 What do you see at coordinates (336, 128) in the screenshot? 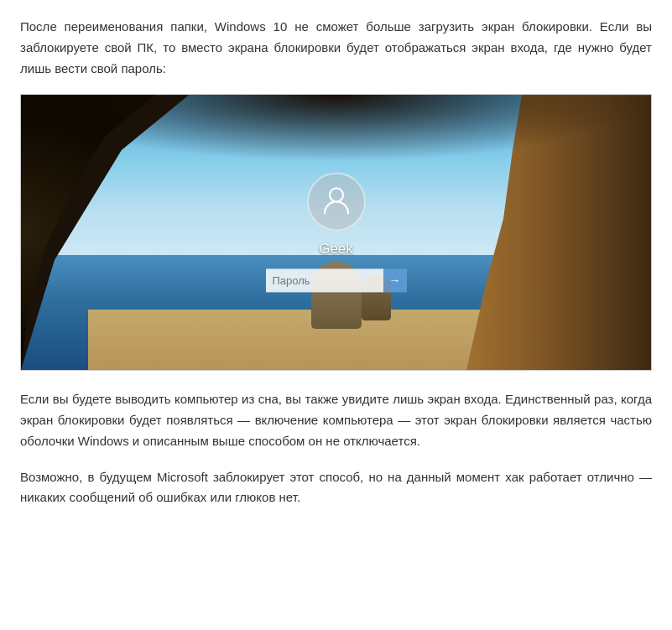
I see `cave-top-arch` at bounding box center [336, 128].